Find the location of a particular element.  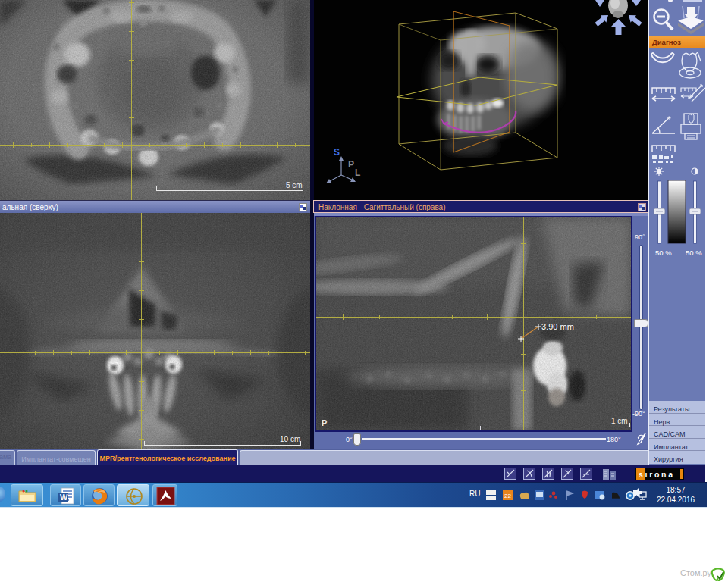

svg-text: 10 cm is located at coordinates (290, 440).